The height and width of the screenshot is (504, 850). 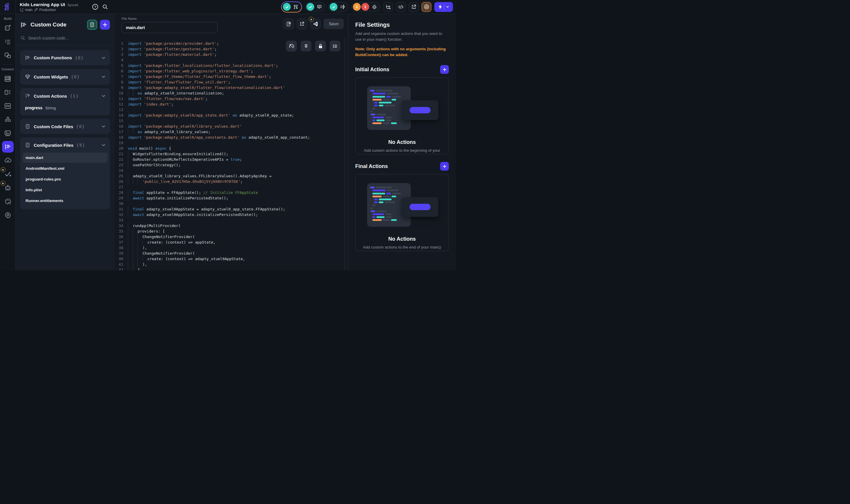 What do you see at coordinates (444, 7) in the screenshot?
I see `run-button` at bounding box center [444, 7].